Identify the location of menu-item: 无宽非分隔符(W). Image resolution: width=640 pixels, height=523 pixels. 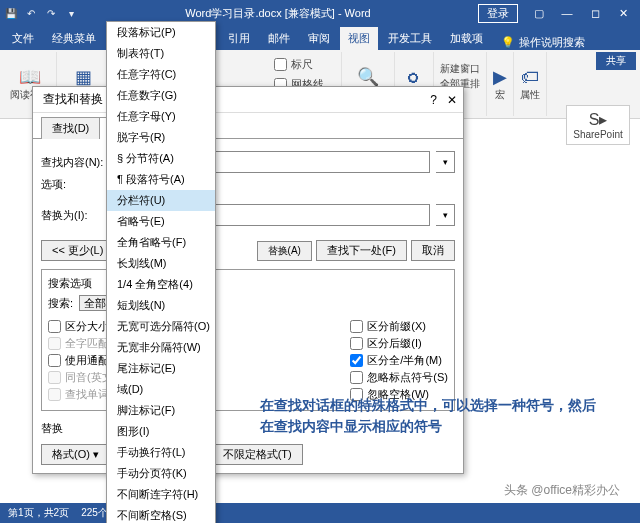
(161, 348).